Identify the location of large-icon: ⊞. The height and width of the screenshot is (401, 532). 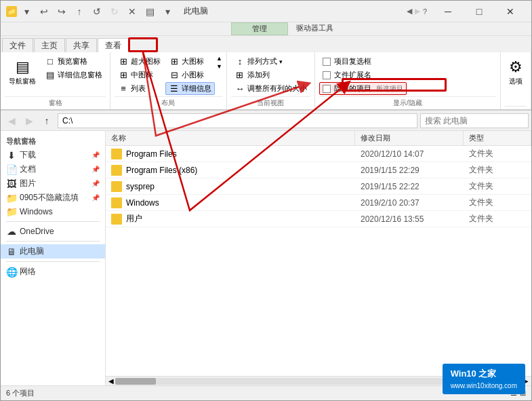
(174, 61).